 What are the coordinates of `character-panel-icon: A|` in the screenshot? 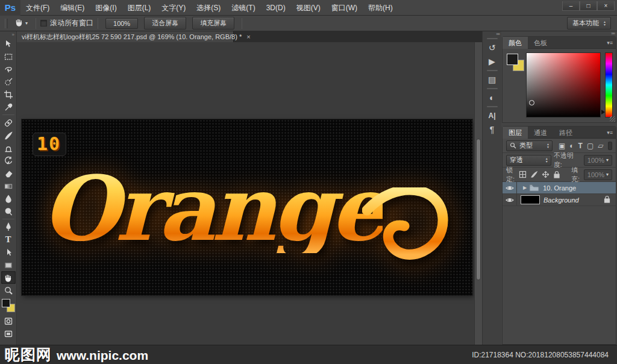 It's located at (492, 116).